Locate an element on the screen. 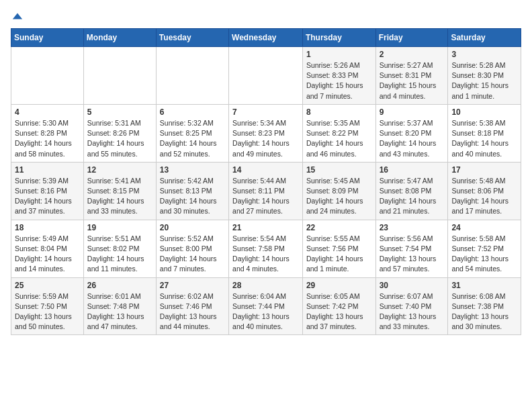 This screenshot has width=532, height=411. day-info: Sunrise: 5:44 AM Sunset: 8:11 PM Dayligh… is located at coordinates (266, 196).